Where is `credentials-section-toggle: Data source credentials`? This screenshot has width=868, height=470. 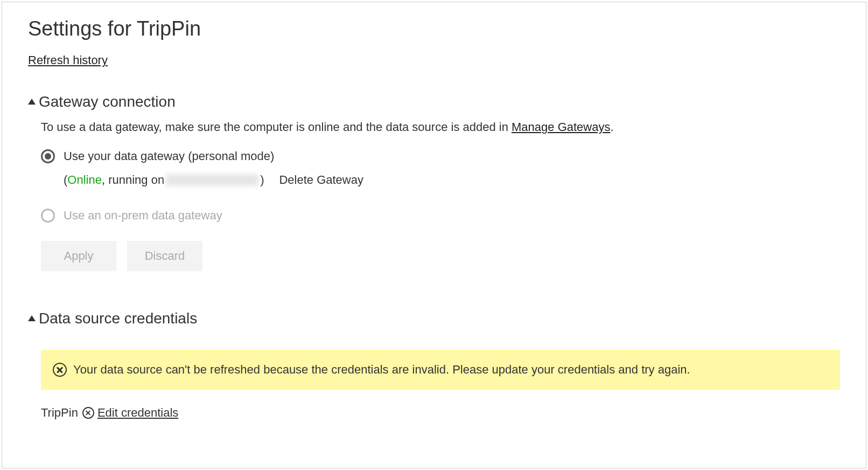
credentials-section-toggle: Data source credentials is located at coordinates (434, 319).